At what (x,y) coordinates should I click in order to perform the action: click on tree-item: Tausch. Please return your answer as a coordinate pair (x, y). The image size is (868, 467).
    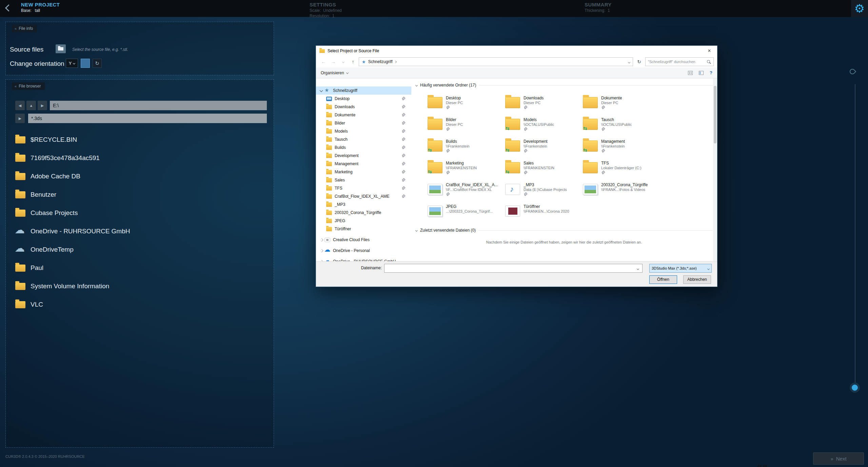
    Looking at the image, I should click on (363, 139).